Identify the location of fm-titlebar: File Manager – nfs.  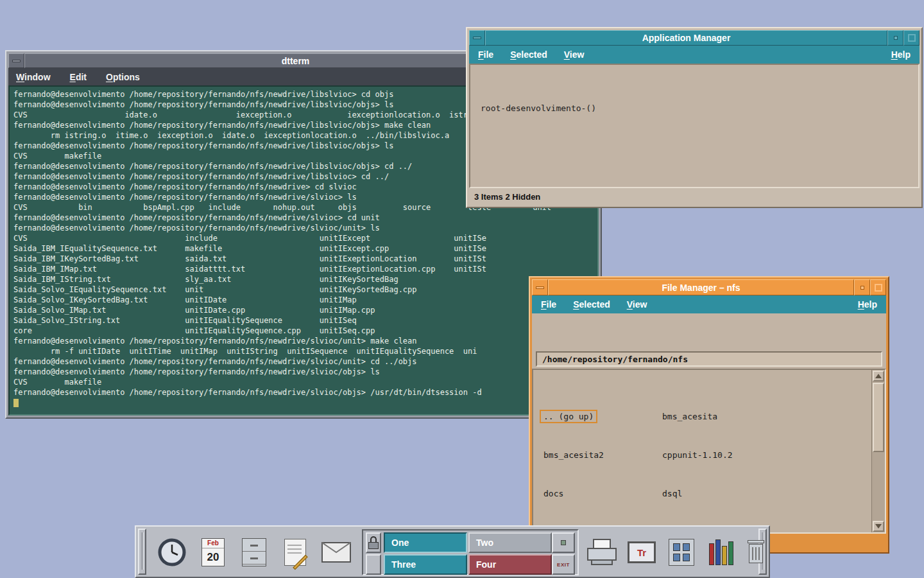
(709, 288).